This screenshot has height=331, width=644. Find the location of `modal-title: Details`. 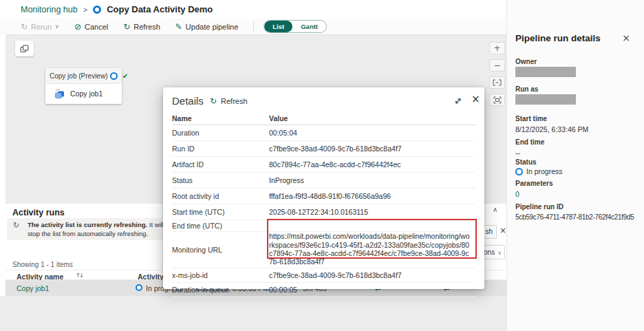

modal-title: Details is located at coordinates (188, 100).